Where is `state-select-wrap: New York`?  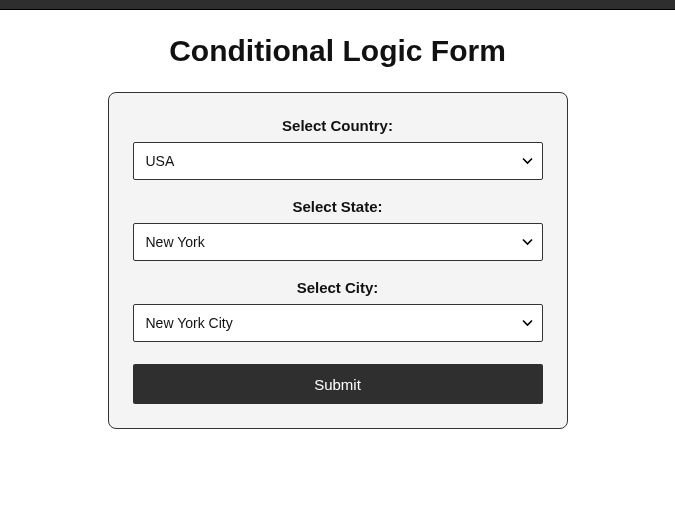 state-select-wrap: New York is located at coordinates (338, 242).